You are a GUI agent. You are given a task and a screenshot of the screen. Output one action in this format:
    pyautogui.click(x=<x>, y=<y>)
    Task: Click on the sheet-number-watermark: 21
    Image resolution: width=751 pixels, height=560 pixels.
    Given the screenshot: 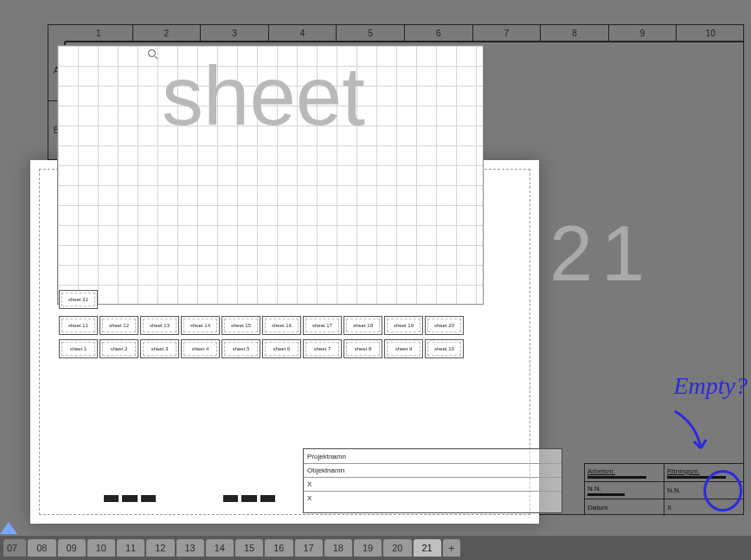 What is the action you would take?
    pyautogui.click(x=601, y=254)
    